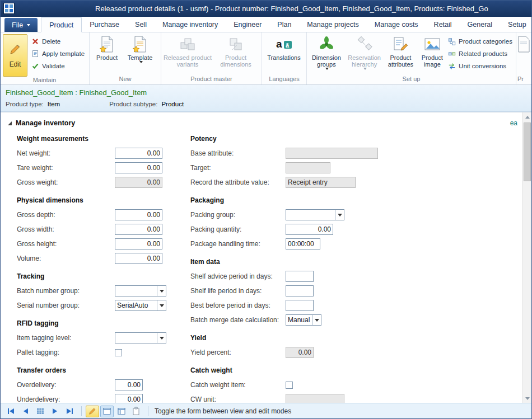 The width and height of the screenshot is (532, 419). What do you see at coordinates (21, 25) in the screenshot?
I see `file-menu-button: File` at bounding box center [21, 25].